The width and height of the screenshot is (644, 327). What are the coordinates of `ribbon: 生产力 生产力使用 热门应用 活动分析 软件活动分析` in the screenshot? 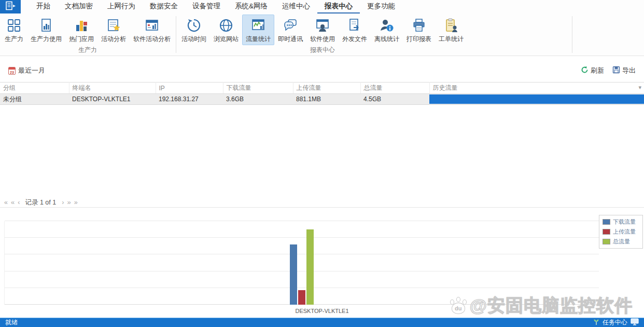 It's located at (322, 35).